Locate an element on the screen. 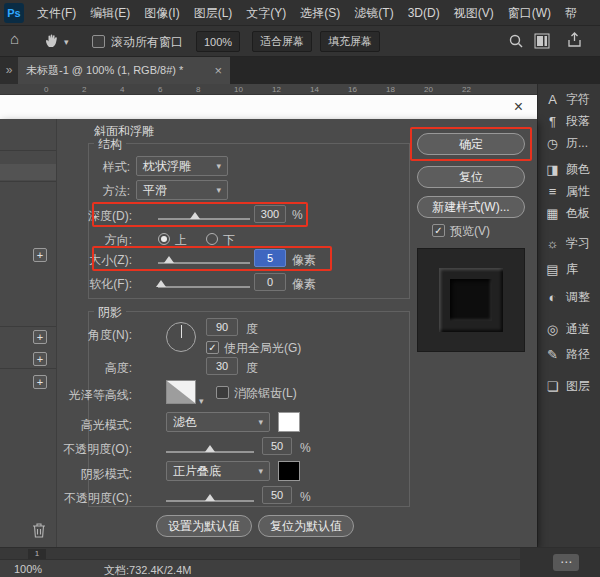  highlight-opacity-input: 50 is located at coordinates (277, 446).